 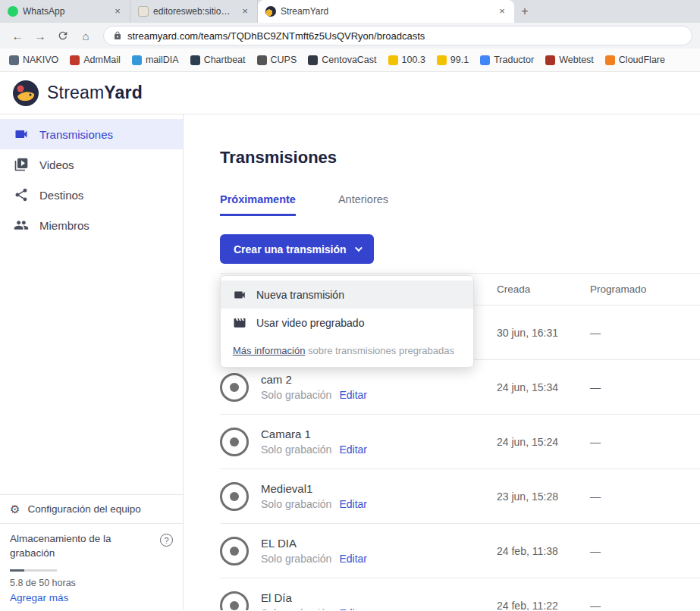 What do you see at coordinates (76, 135) in the screenshot?
I see `sidebar-item-label: Transmisiones` at bounding box center [76, 135].